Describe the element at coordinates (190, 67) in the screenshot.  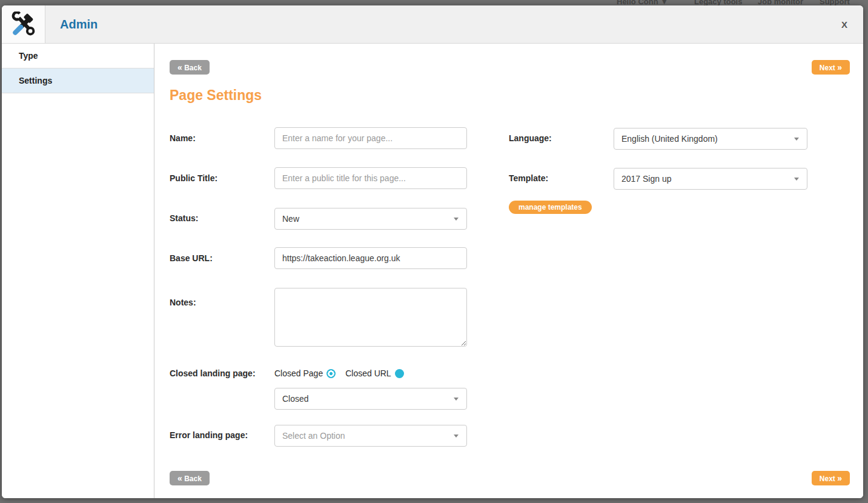
I see `back-button-top: « Back` at that location.